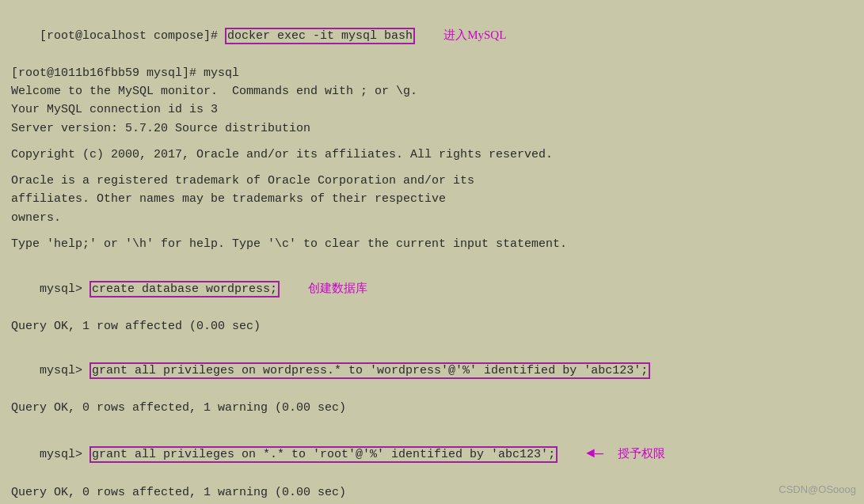  Describe the element at coordinates (132, 36) in the screenshot. I see `prompt-1: [root@localhost compose]#` at that location.